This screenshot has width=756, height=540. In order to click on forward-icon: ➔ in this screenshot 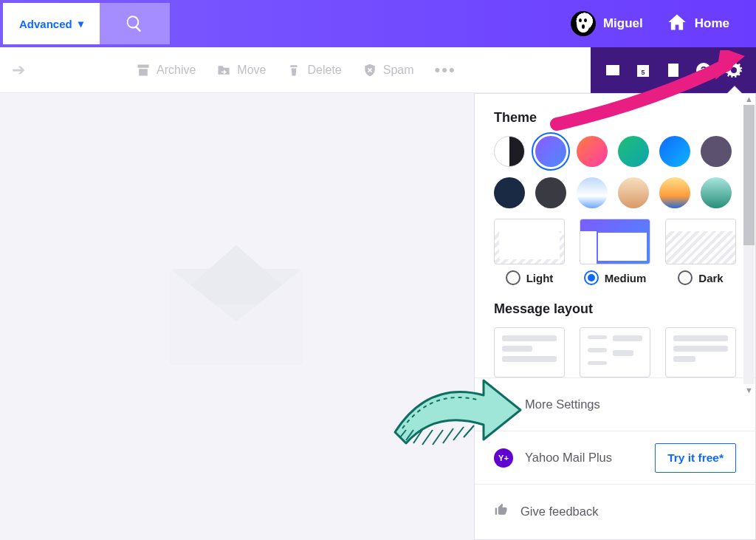, I will do `click(18, 70)`.